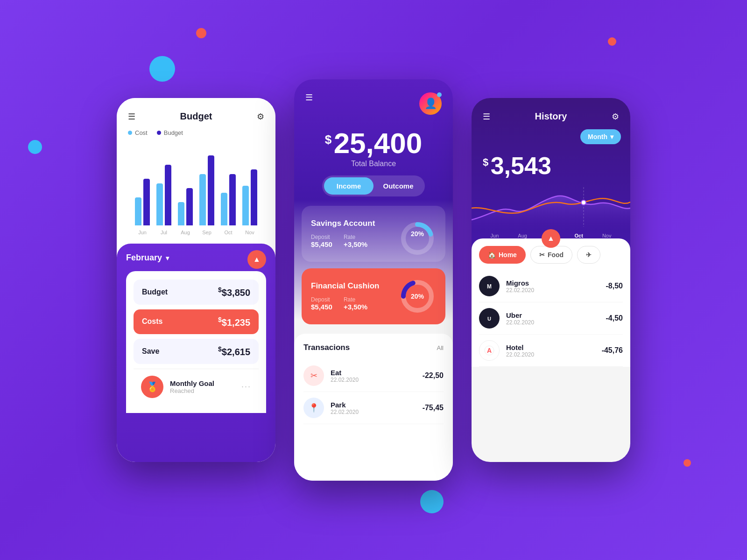  I want to click on phone-history: ☰ History ⚙ Month ▾ $ 3,543, so click(551, 280).